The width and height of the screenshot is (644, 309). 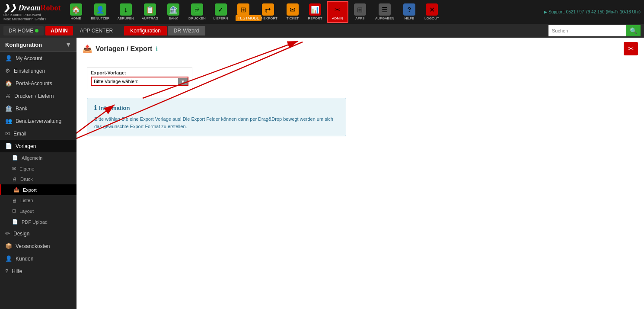 I want to click on nav-admin: ✂ ADMIN, so click(x=338, y=12).